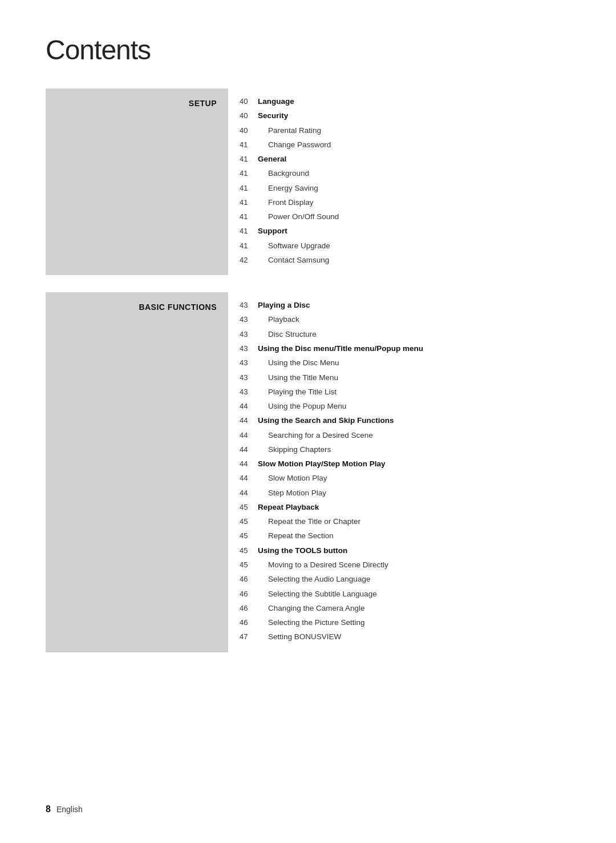  What do you see at coordinates (298, 217) in the screenshot?
I see `toc-entry-text: Power On/Off Sound` at bounding box center [298, 217].